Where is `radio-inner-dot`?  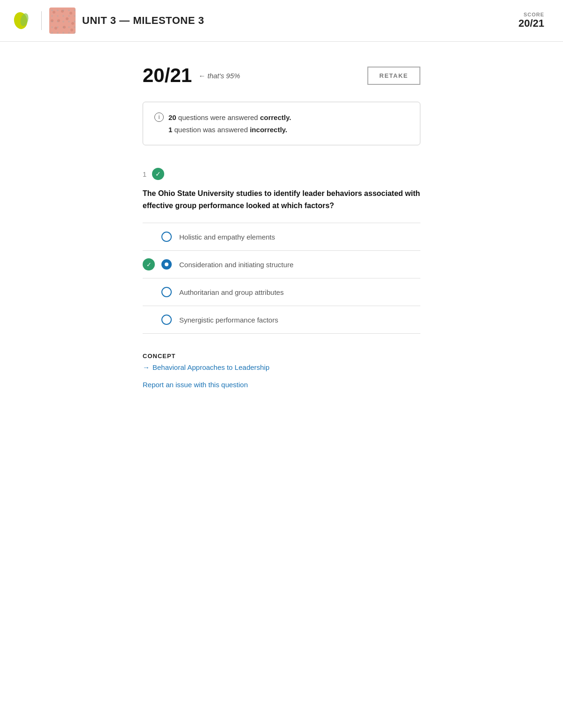 radio-inner-dot is located at coordinates (167, 264).